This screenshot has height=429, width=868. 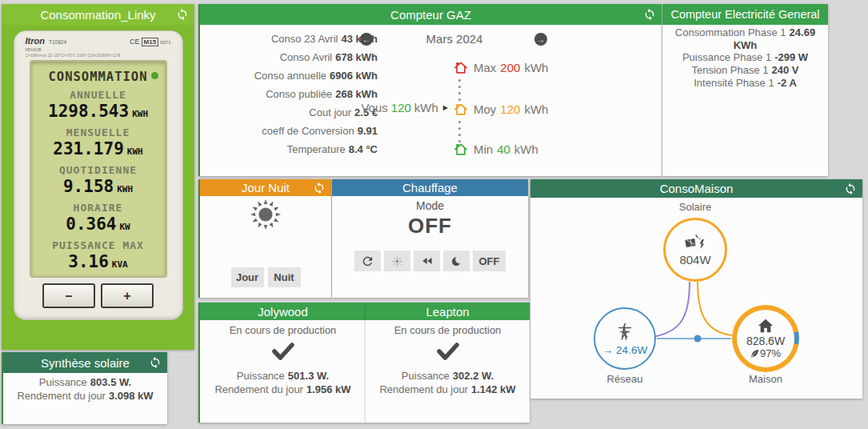 What do you see at coordinates (625, 332) in the screenshot?
I see `pylon-icon` at bounding box center [625, 332].